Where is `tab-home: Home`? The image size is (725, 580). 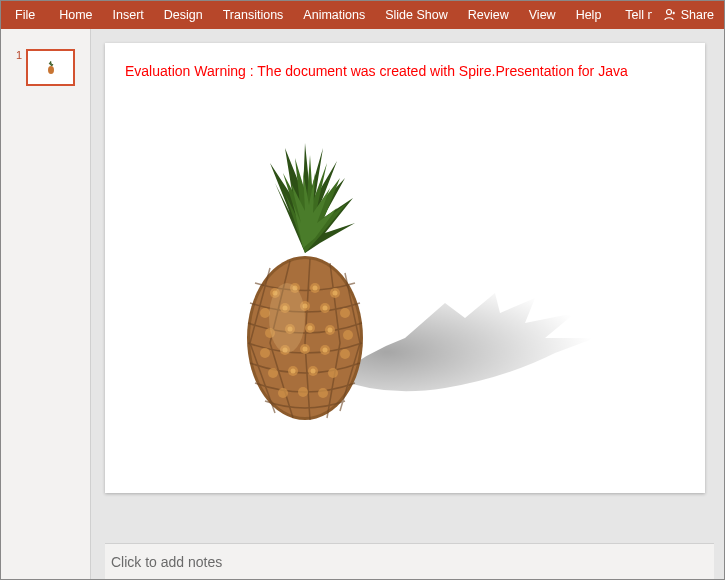 tab-home: Home is located at coordinates (76, 15).